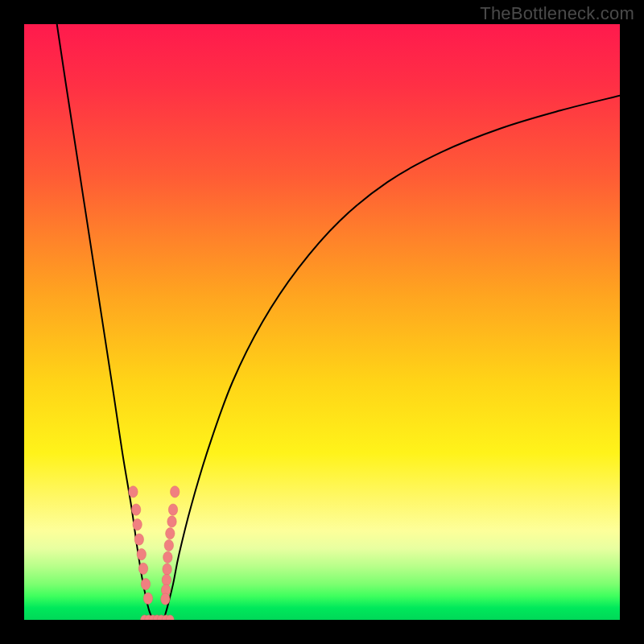  I want to click on curve-left-branch, so click(105, 322).